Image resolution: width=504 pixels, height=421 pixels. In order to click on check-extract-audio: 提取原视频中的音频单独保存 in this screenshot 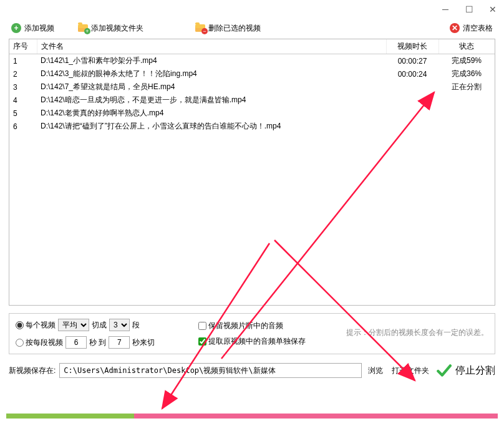, I will do `click(252, 342)`.